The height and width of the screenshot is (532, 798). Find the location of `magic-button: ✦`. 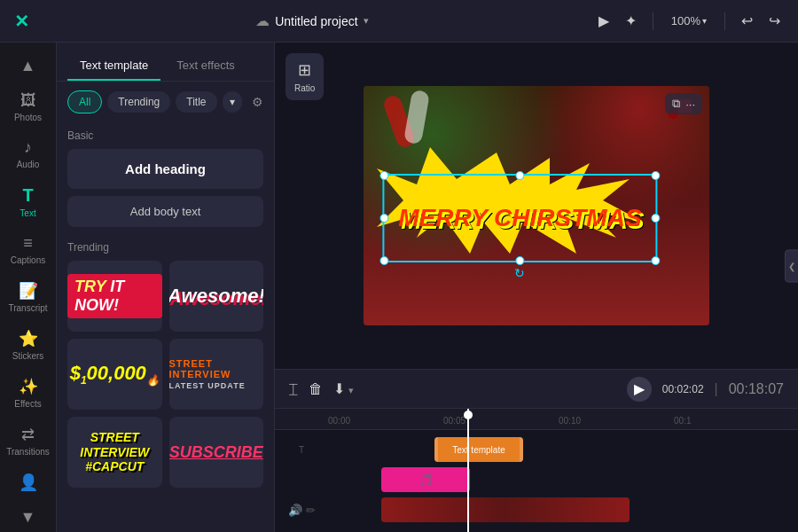

magic-button: ✦ is located at coordinates (631, 21).